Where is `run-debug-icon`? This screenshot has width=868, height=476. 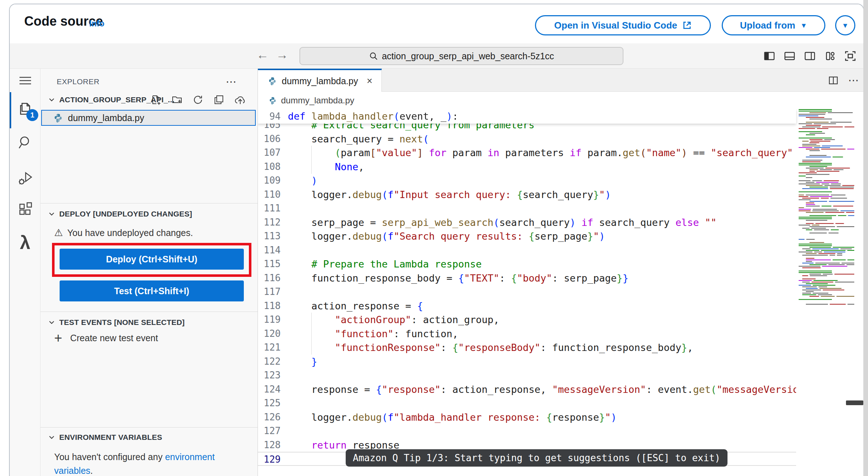
run-debug-icon is located at coordinates (25, 178).